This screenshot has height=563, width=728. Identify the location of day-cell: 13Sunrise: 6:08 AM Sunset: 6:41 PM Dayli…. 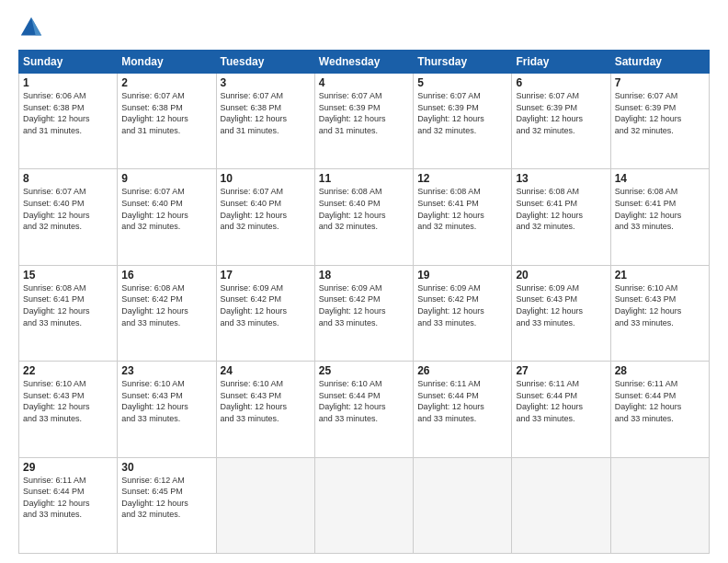
(561, 217).